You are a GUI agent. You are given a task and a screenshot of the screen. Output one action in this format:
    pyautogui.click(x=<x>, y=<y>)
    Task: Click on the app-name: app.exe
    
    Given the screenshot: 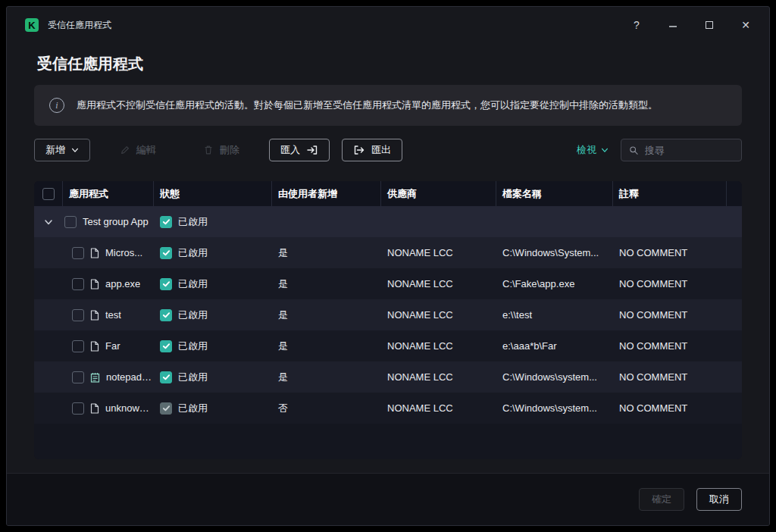 What is the action you would take?
    pyautogui.click(x=123, y=283)
    